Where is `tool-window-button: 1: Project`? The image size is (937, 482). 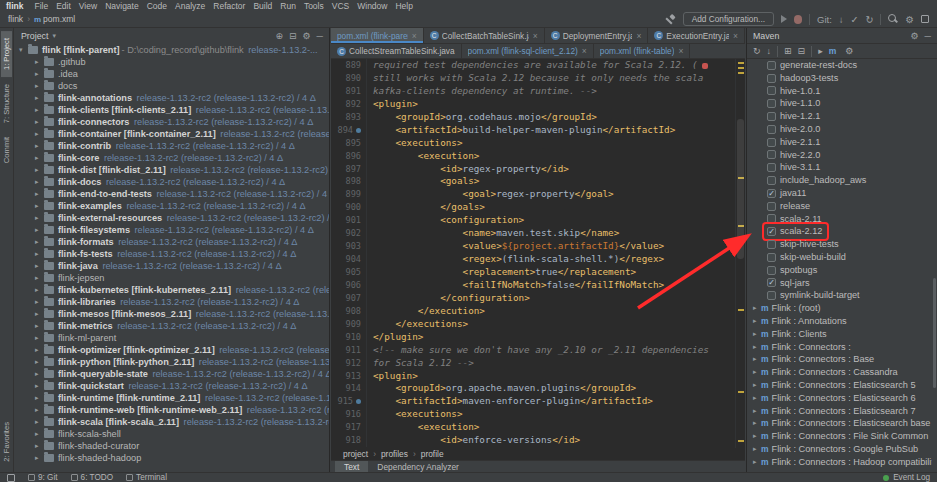 tool-window-button: 1: Project is located at coordinates (6, 54).